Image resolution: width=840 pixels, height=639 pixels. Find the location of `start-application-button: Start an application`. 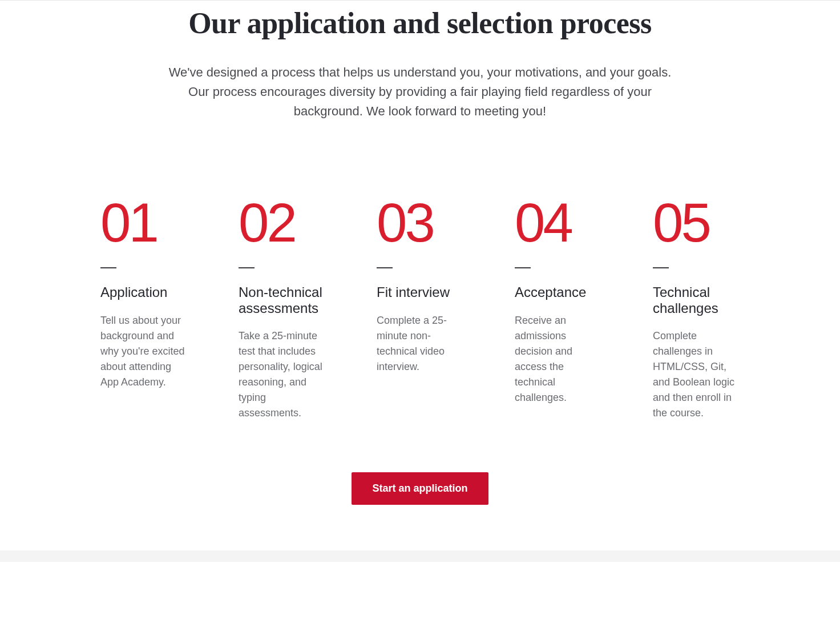

start-application-button: Start an application is located at coordinates (420, 489).